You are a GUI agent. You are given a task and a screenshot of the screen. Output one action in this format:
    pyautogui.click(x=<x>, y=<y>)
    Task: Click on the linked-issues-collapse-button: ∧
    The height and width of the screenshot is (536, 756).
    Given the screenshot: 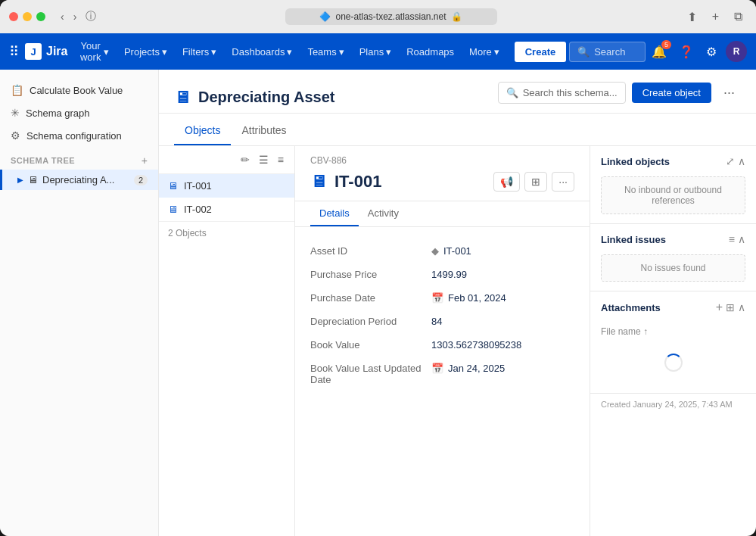 What is the action you would take?
    pyautogui.click(x=742, y=239)
    